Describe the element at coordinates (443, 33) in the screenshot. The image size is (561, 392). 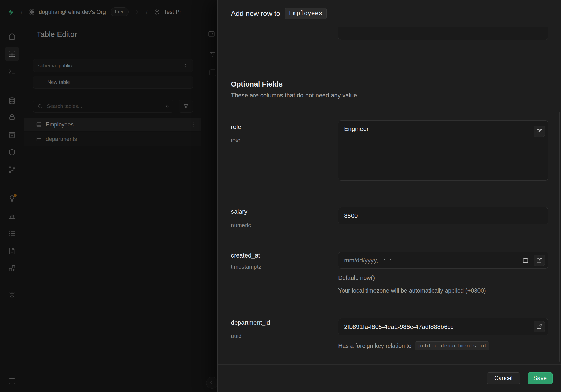
I see `previous-field-input` at that location.